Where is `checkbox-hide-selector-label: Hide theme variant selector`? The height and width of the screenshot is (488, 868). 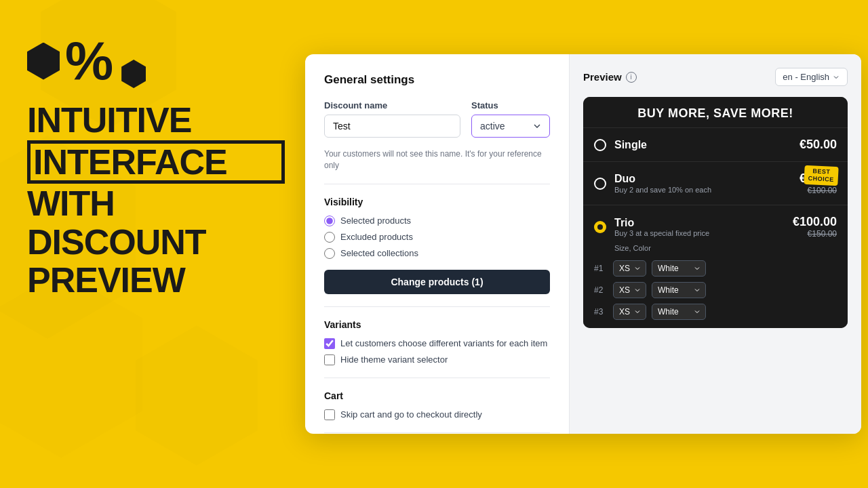
checkbox-hide-selector-label: Hide theme variant selector is located at coordinates (394, 359).